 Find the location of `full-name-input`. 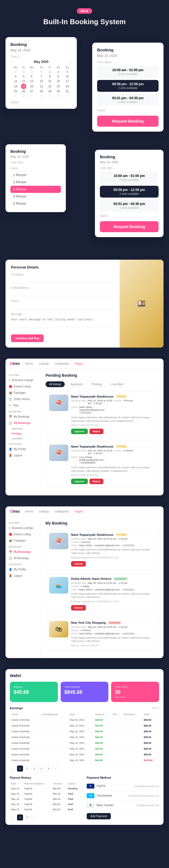

full-name-input is located at coordinates (63, 280).